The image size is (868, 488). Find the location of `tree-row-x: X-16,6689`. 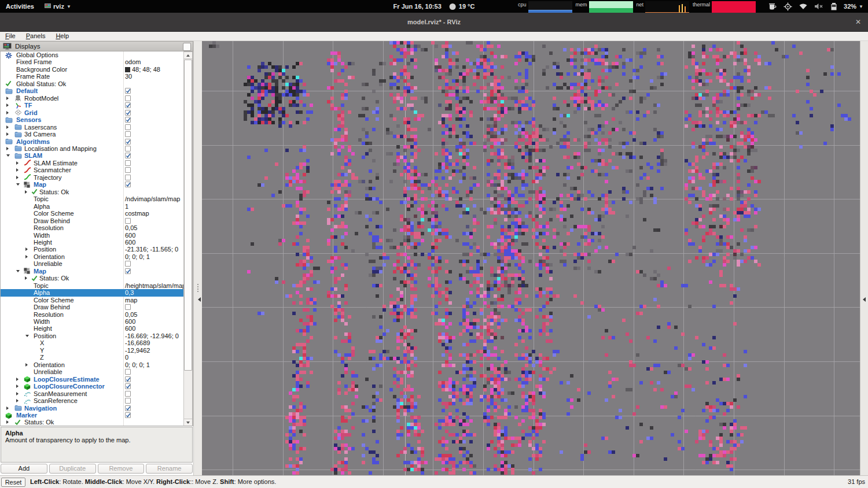

tree-row-x: X-16,6689 is located at coordinates (93, 343).